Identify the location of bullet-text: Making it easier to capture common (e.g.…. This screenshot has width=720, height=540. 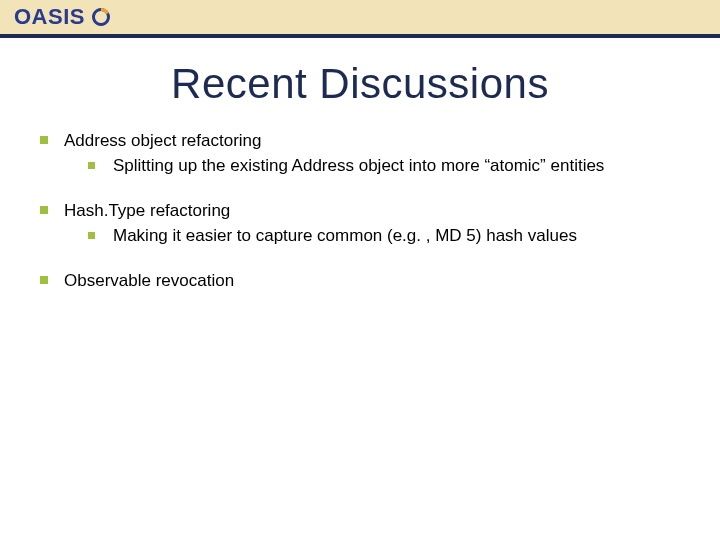
(396, 236).